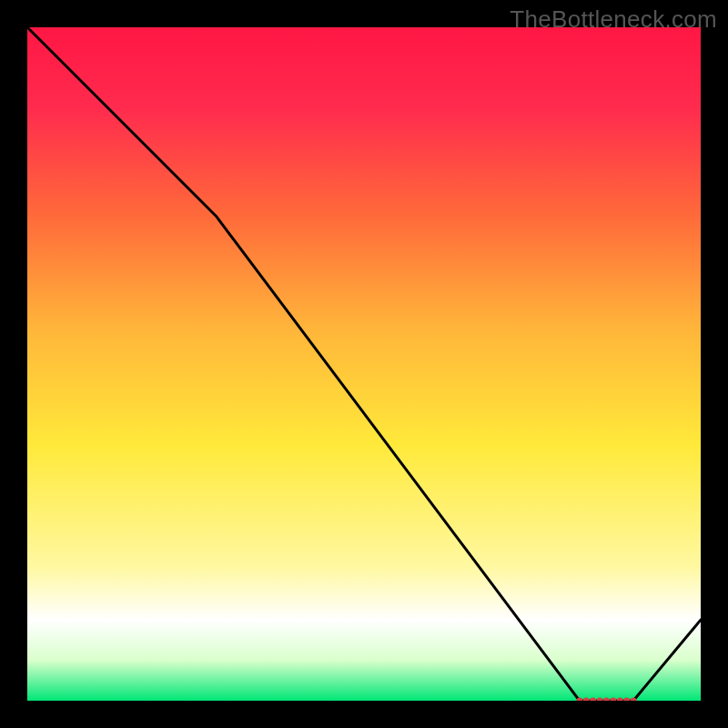  Describe the element at coordinates (606, 700) in the screenshot. I see `marker-layer` at that location.